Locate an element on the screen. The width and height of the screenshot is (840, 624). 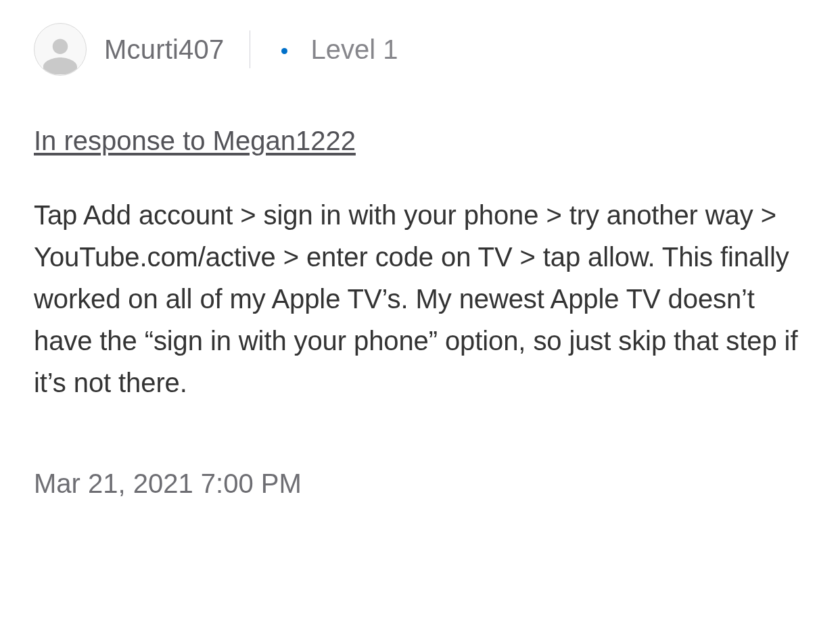
avatar is located at coordinates (60, 49).